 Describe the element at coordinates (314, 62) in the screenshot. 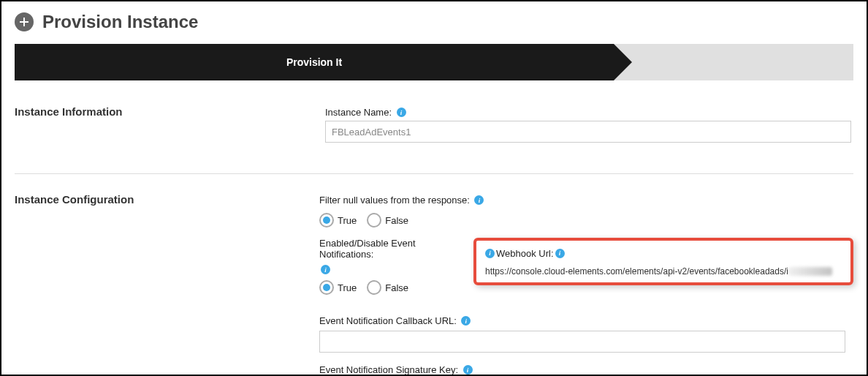

I see `step-active: Provision It` at that location.